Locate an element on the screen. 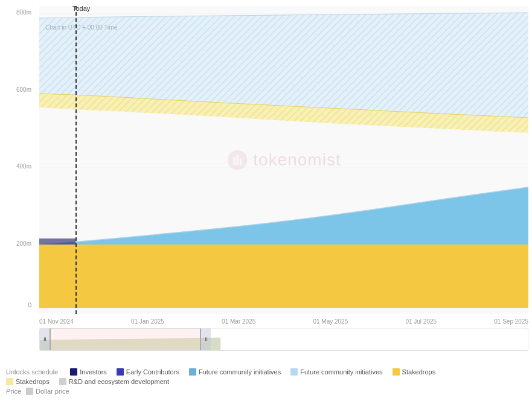 This screenshot has width=532, height=416. legend-item-stakedrops: Stakedrops is located at coordinates (414, 372).